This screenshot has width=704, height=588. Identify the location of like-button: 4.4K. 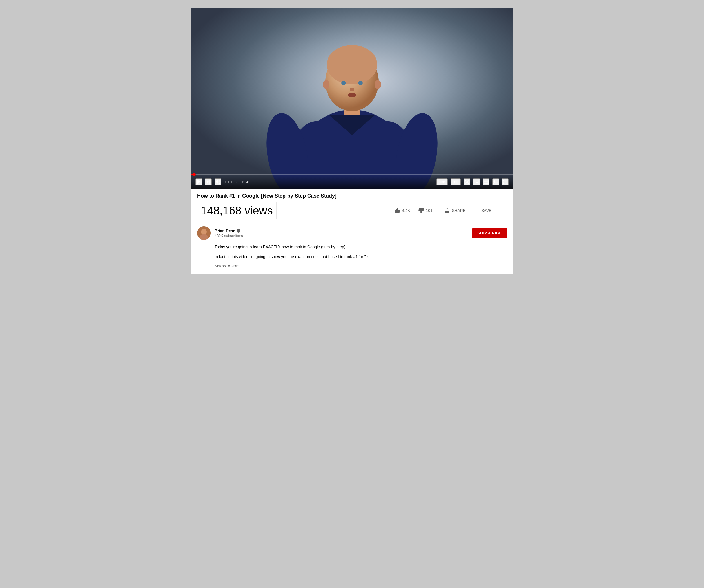
(402, 210).